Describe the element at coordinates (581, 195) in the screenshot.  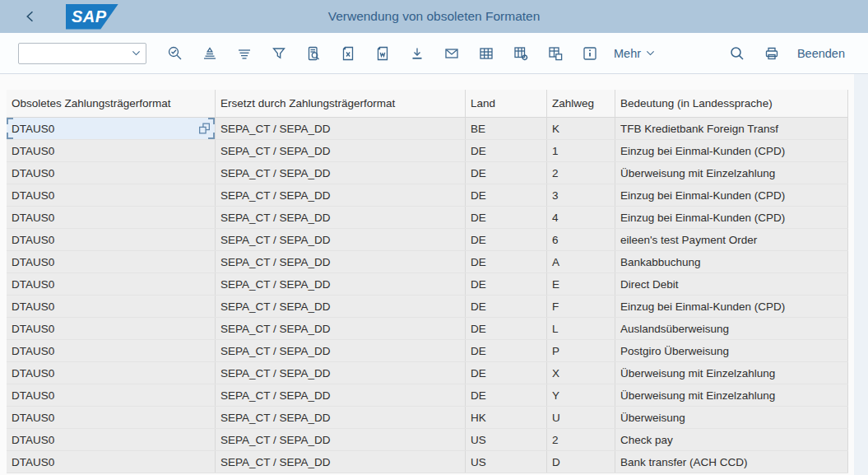
I see `table-cell: 3` at that location.